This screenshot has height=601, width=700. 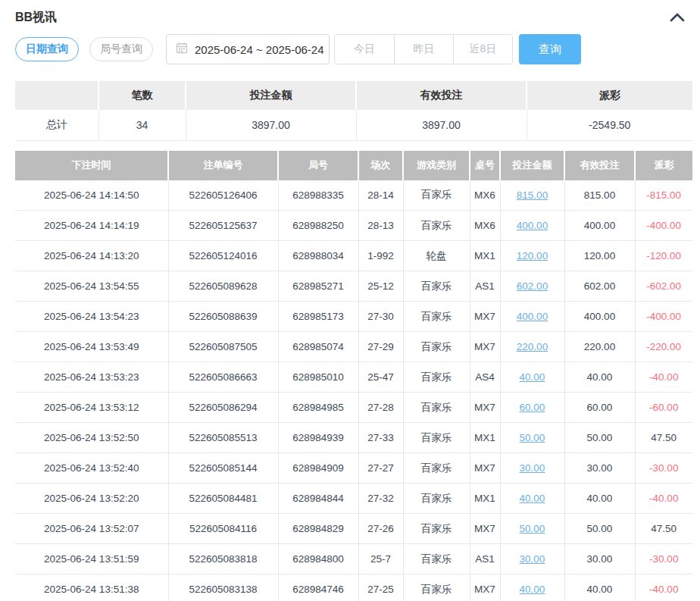 What do you see at coordinates (318, 165) in the screenshot?
I see `header-round-no: 局号` at bounding box center [318, 165].